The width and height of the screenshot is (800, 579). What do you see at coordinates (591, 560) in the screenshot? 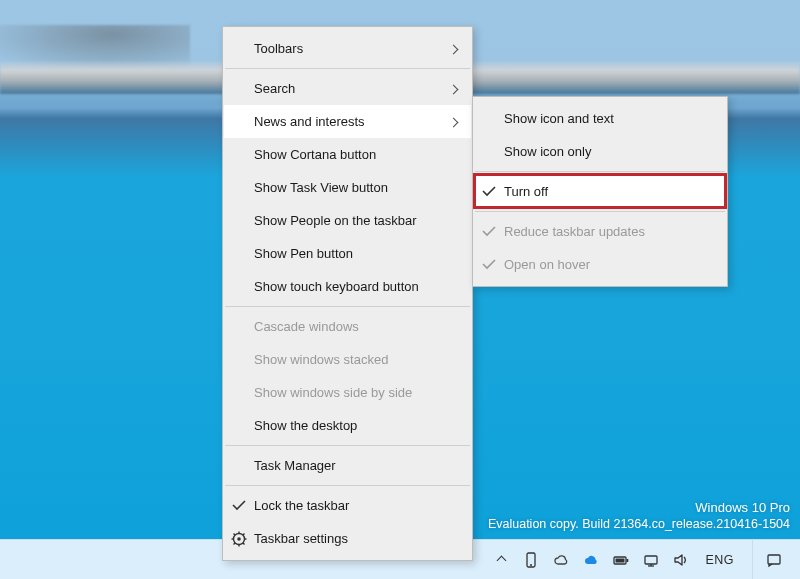
I see `onedrive-icon` at bounding box center [591, 560].